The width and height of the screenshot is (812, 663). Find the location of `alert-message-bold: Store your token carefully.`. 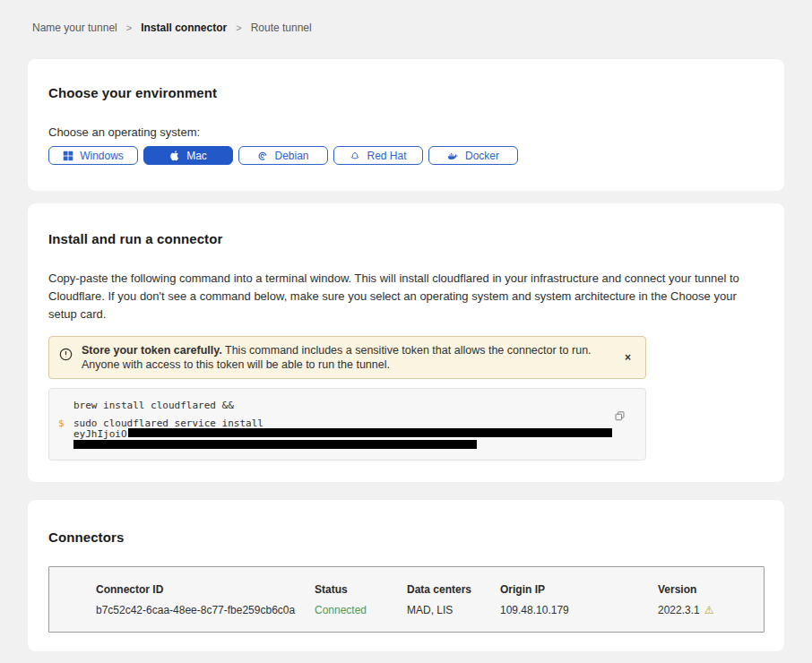

alert-message-bold: Store your token carefully. is located at coordinates (152, 350).